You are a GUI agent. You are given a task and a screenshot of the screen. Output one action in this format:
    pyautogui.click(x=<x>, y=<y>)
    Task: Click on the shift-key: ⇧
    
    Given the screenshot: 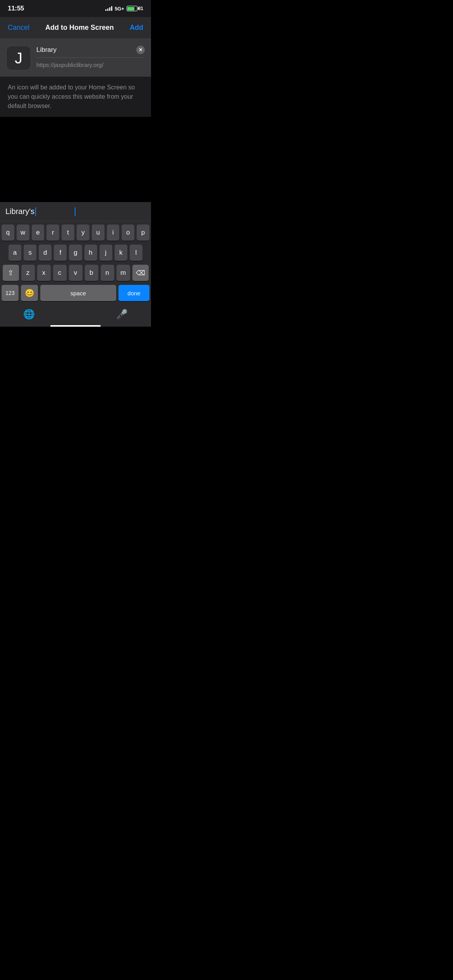 What is the action you would take?
    pyautogui.click(x=11, y=273)
    